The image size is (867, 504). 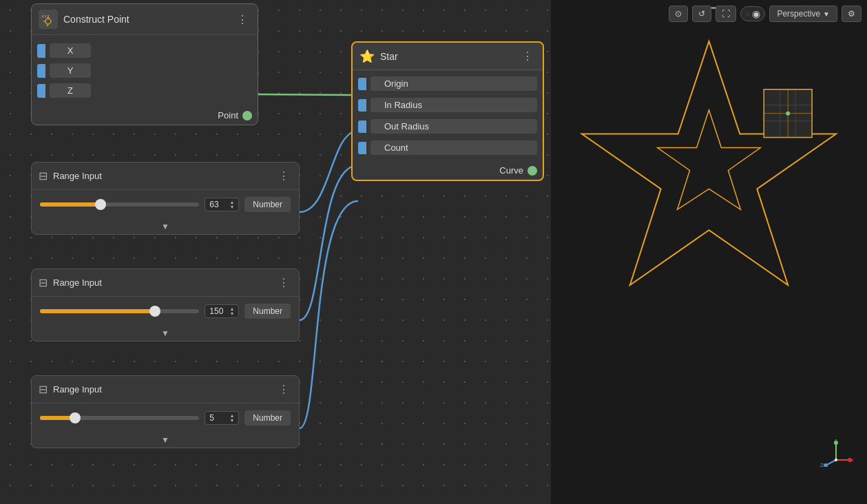 I want to click on cp-output-row: Point, so click(x=145, y=116).